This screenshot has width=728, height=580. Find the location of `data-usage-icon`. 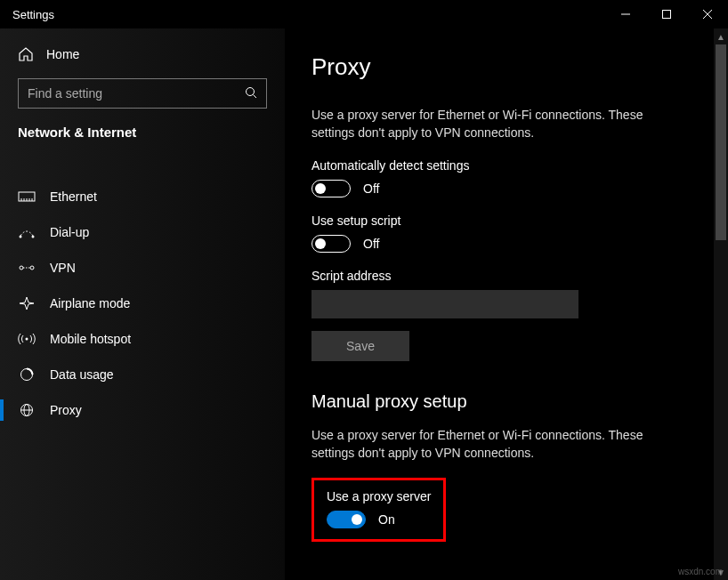

data-usage-icon is located at coordinates (27, 375).